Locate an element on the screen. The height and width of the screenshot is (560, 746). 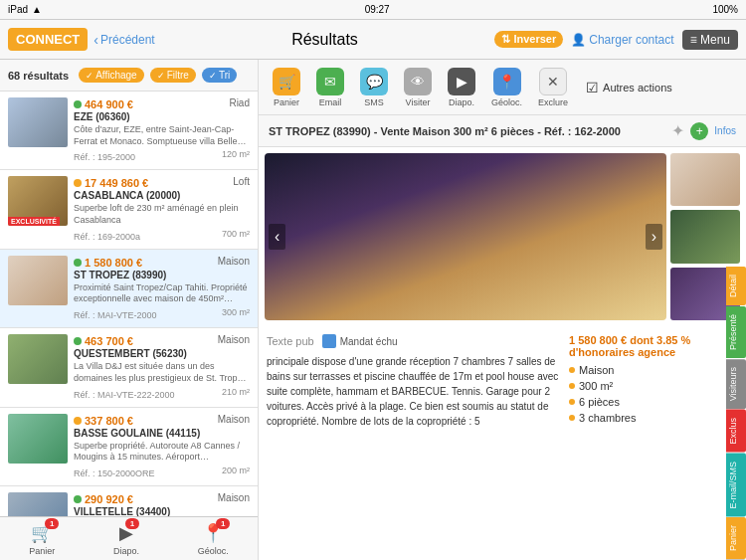
detail-title: ST TROPEZ (83990) - Vente Maison 300 m² … is located at coordinates (466, 131).